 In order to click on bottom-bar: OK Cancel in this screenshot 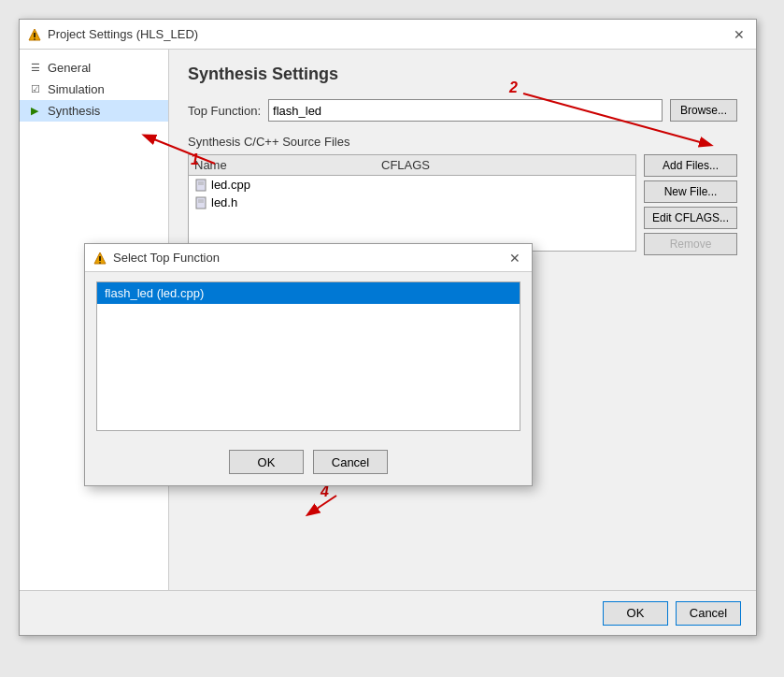, I will do `click(388, 612)`.